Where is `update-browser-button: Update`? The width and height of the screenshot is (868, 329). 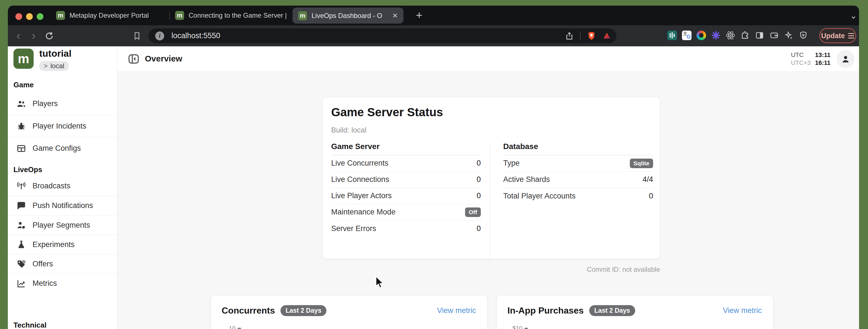
update-browser-button: Update is located at coordinates (838, 36).